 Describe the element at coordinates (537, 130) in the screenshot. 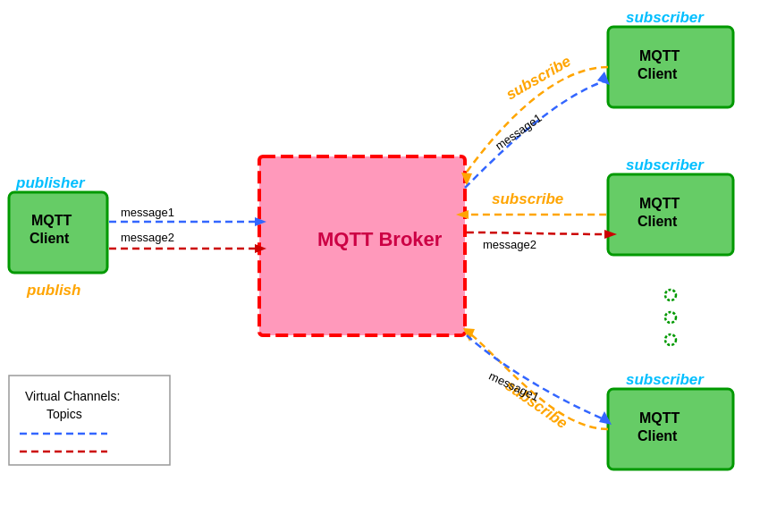

I see `arrow-broker-sub1-msg1: message1` at that location.